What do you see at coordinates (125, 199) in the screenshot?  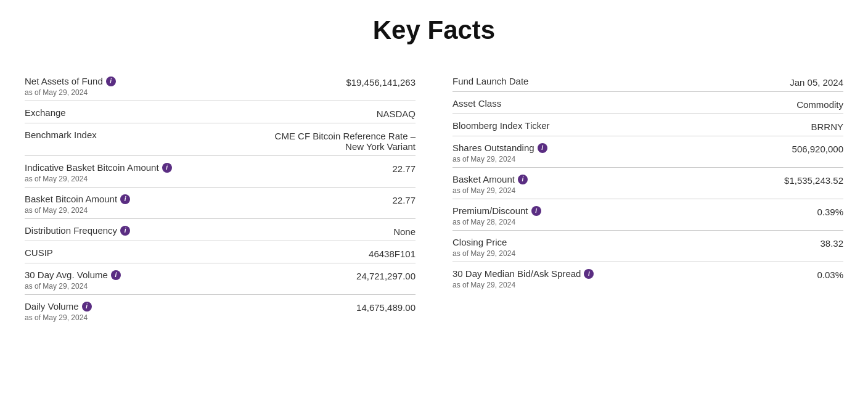 I see `info-icon-basket-bitcoin: i` at bounding box center [125, 199].